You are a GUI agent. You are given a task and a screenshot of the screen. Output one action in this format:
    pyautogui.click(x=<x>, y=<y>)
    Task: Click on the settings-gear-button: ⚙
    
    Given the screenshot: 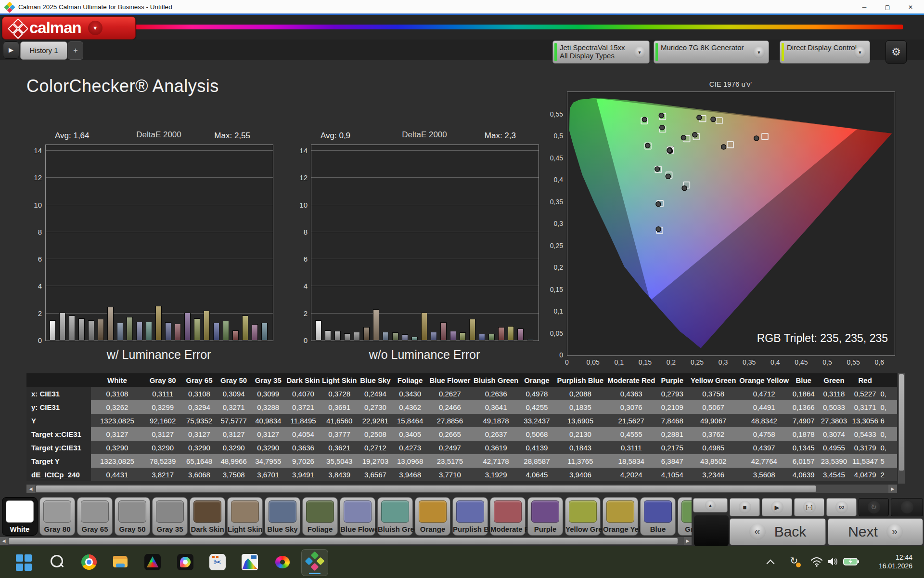 What is the action you would take?
    pyautogui.click(x=896, y=52)
    